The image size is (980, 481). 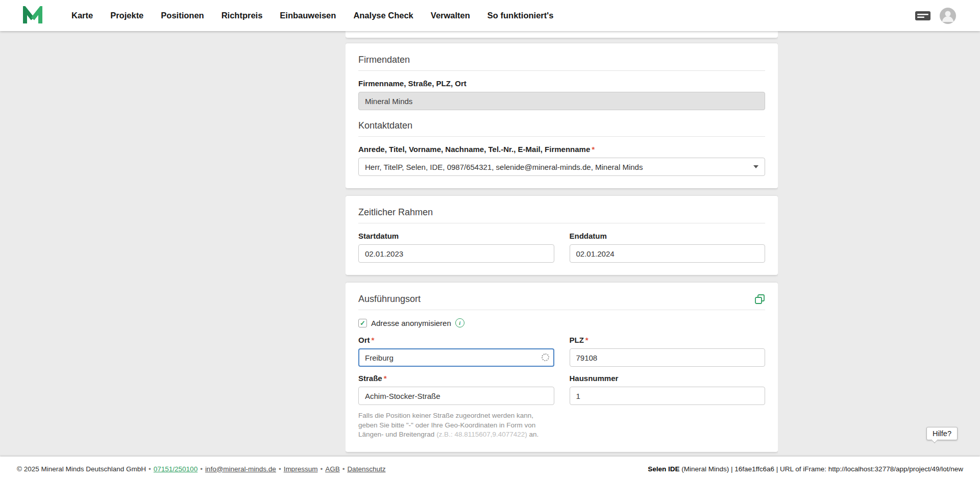 I want to click on kontaktdaten-title: Kontaktdaten, so click(x=561, y=125).